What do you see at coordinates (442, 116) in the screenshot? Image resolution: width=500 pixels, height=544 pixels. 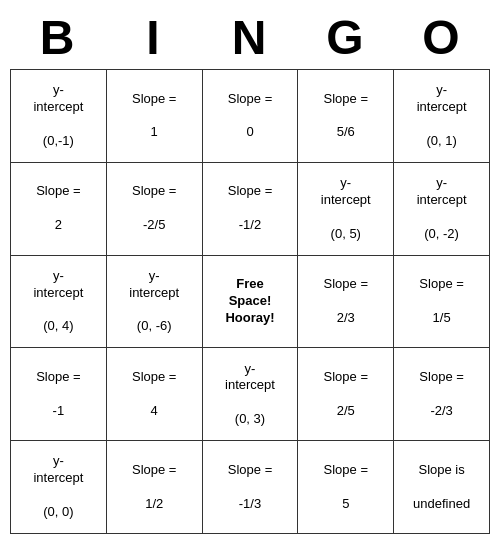 I see `table-row: y-intercept(0, 1)` at bounding box center [442, 116].